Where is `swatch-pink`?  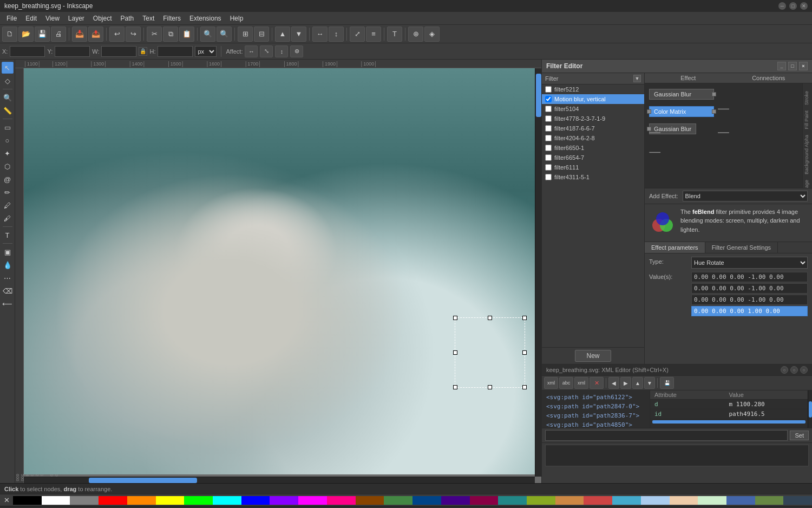
swatch-pink is located at coordinates (341, 500).